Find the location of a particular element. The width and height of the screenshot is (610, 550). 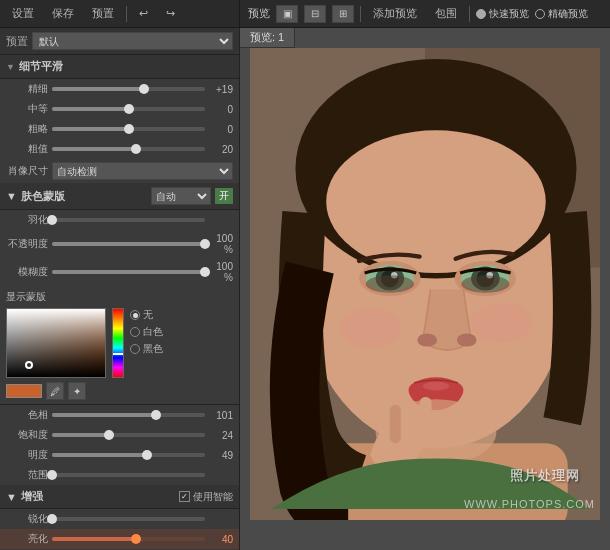

hue-value: 101 is located at coordinates (221, 416).